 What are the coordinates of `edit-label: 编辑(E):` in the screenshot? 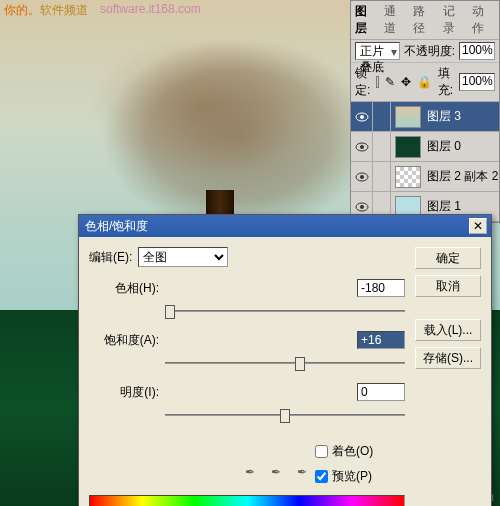 It's located at (110, 258).